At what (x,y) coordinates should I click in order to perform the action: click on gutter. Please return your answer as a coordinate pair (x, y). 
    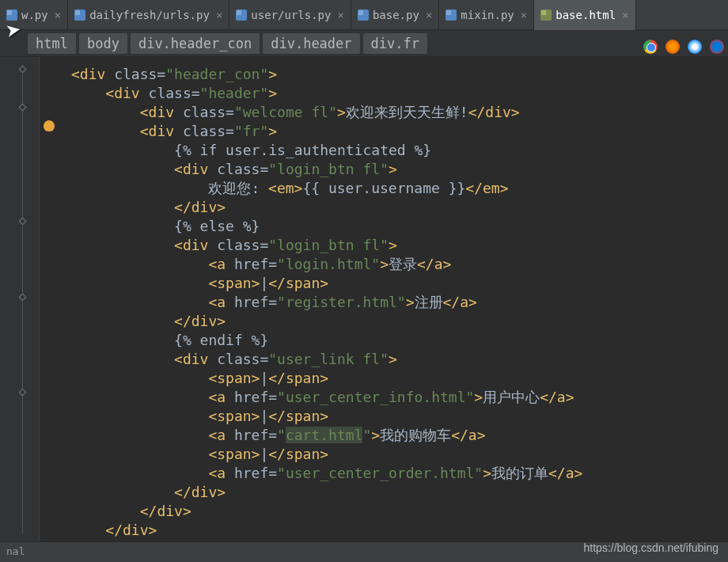
    Looking at the image, I should click on (20, 299).